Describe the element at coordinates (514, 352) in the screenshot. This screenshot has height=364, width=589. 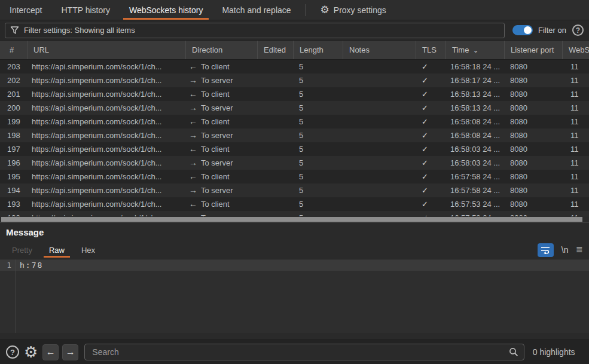
I see `magnifier-icon` at that location.